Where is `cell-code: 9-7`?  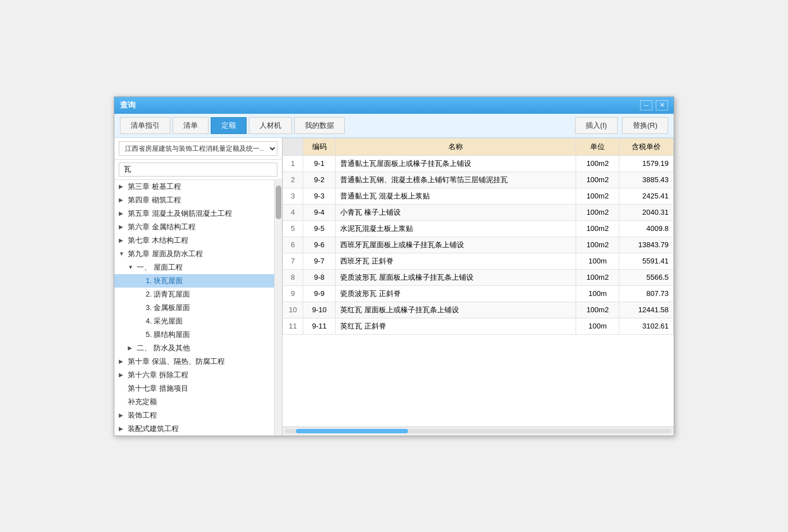
cell-code: 9-7 is located at coordinates (319, 261).